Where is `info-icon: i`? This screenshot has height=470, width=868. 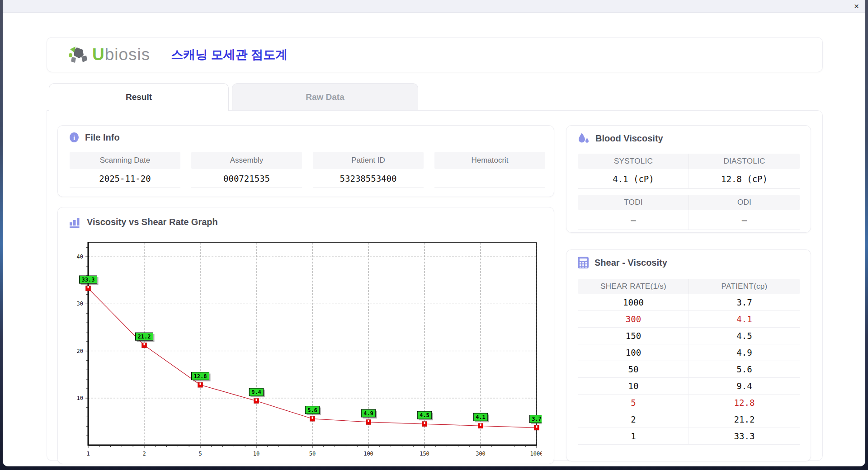
info-icon: i is located at coordinates (74, 137).